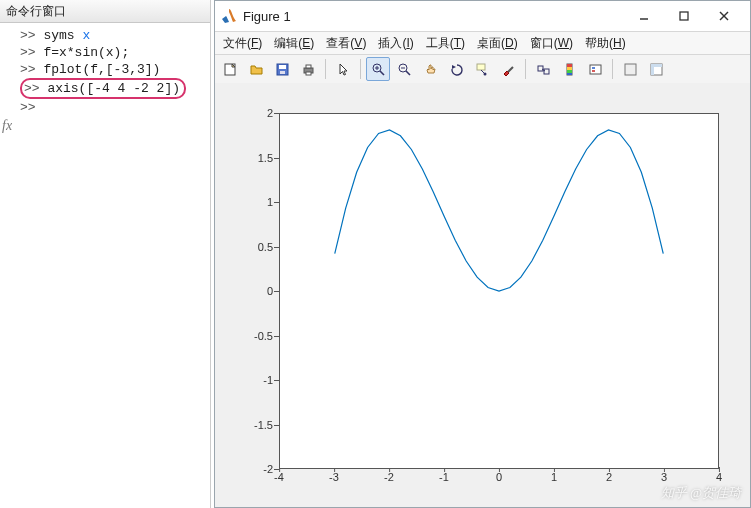  What do you see at coordinates (630, 69) in the screenshot?
I see `hide-tools-icon` at bounding box center [630, 69].